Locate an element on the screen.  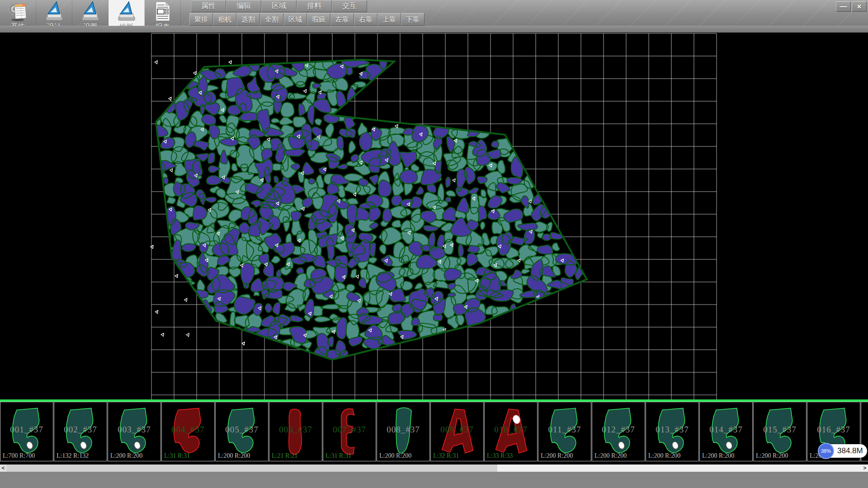
horizontal-scrollbar: < > is located at coordinates (434, 468).